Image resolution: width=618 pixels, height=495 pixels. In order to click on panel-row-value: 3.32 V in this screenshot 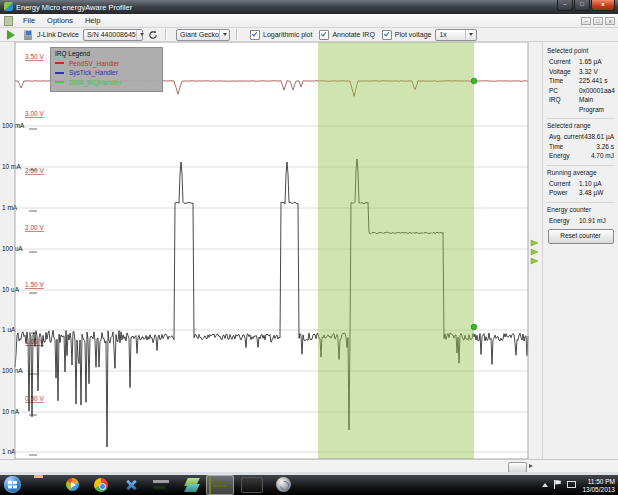, I will do `click(596, 72)`.